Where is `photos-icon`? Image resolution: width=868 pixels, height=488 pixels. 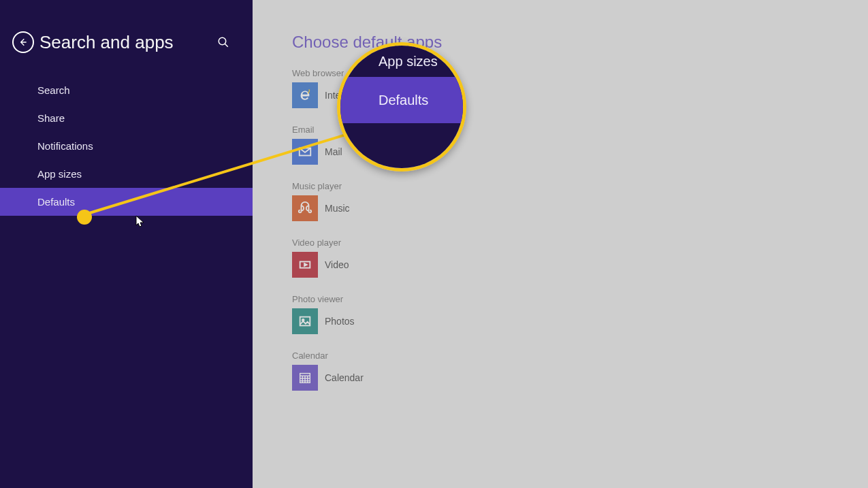 photos-icon is located at coordinates (305, 321).